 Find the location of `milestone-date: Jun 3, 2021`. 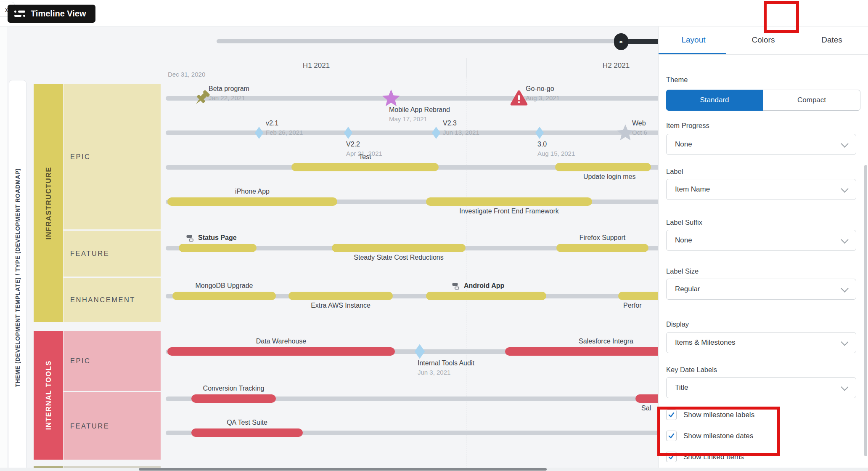

milestone-date: Jun 3, 2021 is located at coordinates (434, 372).